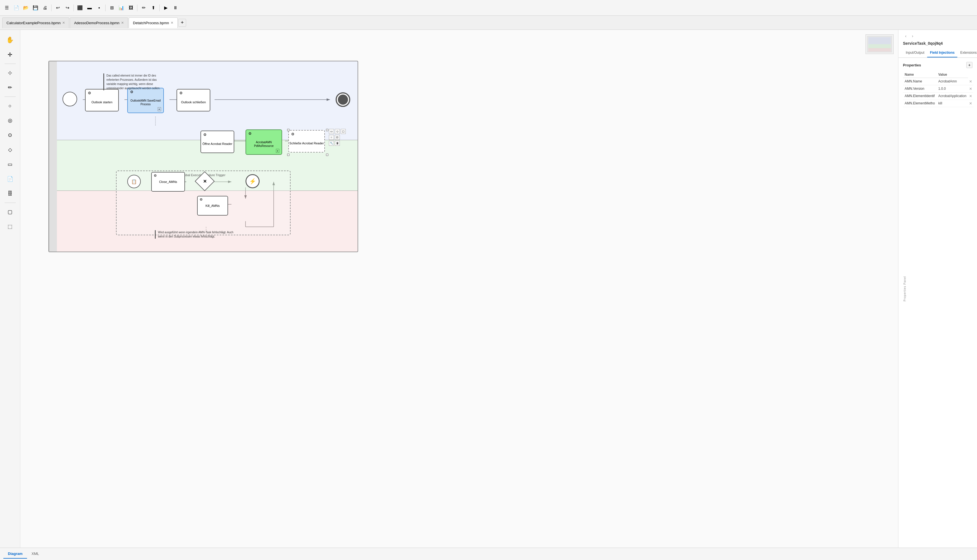 The height and width of the screenshot is (560, 977). I want to click on prop-delete-0: ✕, so click(970, 82).